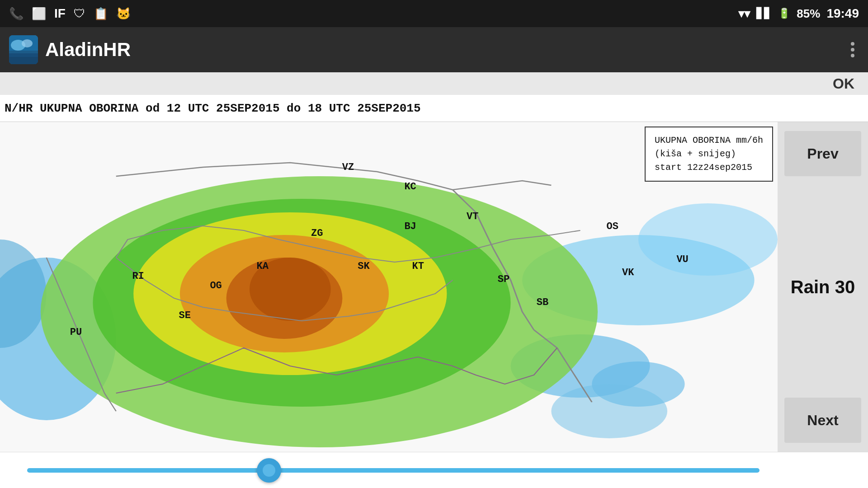 The image size is (868, 488). I want to click on ok-button: OK, so click(844, 84).